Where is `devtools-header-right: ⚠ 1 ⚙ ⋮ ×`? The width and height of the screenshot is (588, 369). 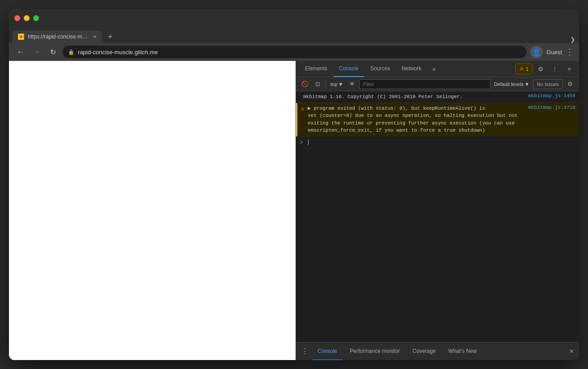
devtools-header-right: ⚠ 1 ⚙ ⋮ × is located at coordinates (545, 69).